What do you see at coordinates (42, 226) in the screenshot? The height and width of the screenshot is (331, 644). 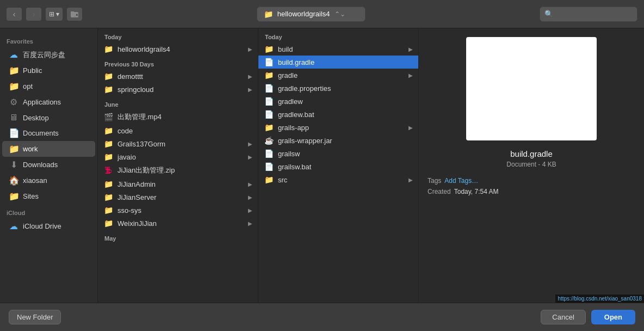 I see `sidebar-item-label: iCloud Drive` at bounding box center [42, 226].